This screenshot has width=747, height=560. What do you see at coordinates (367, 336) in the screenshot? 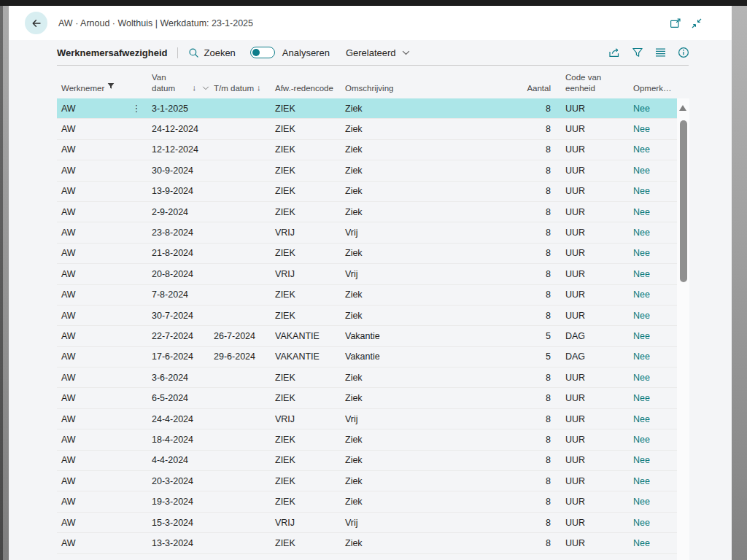
I see `table-row: AW 22-7-2024 26-7-2024 VAKANTIE Vakantie…` at bounding box center [367, 336].